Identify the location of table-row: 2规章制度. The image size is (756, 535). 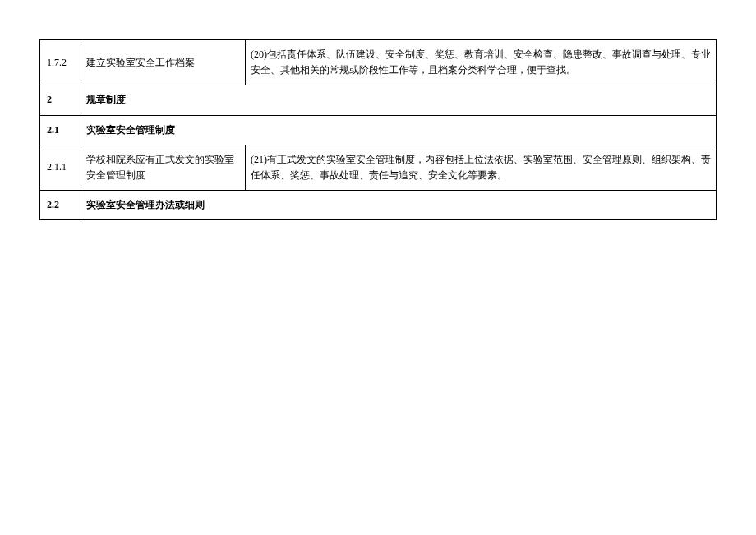
(378, 100).